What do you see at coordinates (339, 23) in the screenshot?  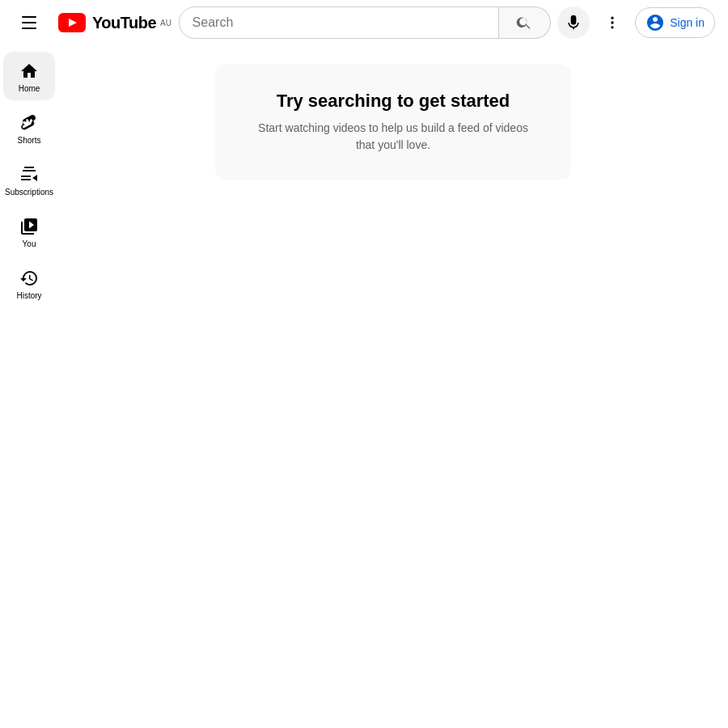 I see `search-input` at bounding box center [339, 23].